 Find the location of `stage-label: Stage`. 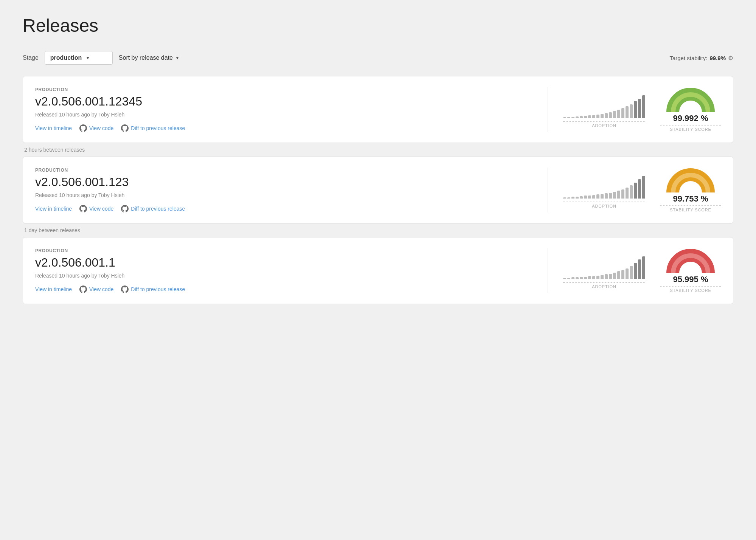

stage-label: Stage is located at coordinates (31, 58).